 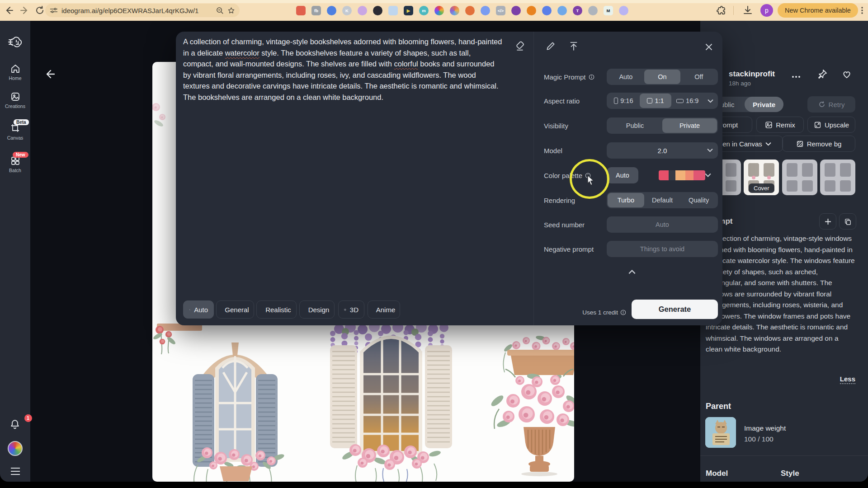 I want to click on donut-multicolor-extension-icon, so click(x=455, y=11).